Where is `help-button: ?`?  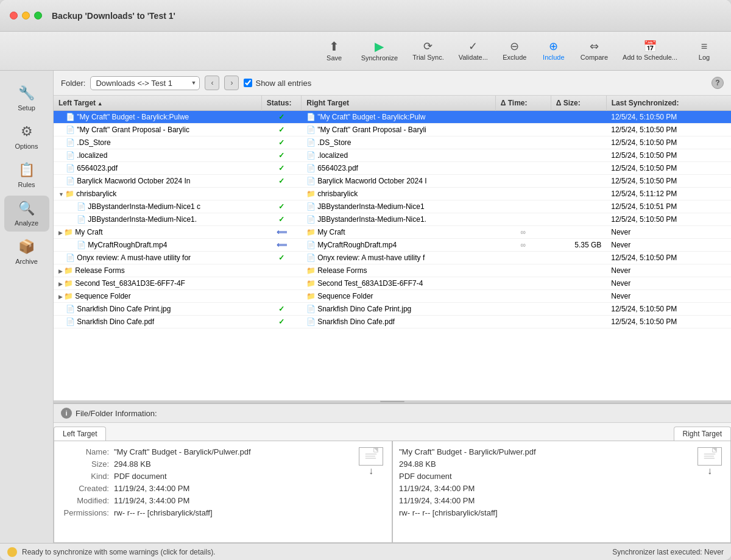
help-button: ? is located at coordinates (718, 83).